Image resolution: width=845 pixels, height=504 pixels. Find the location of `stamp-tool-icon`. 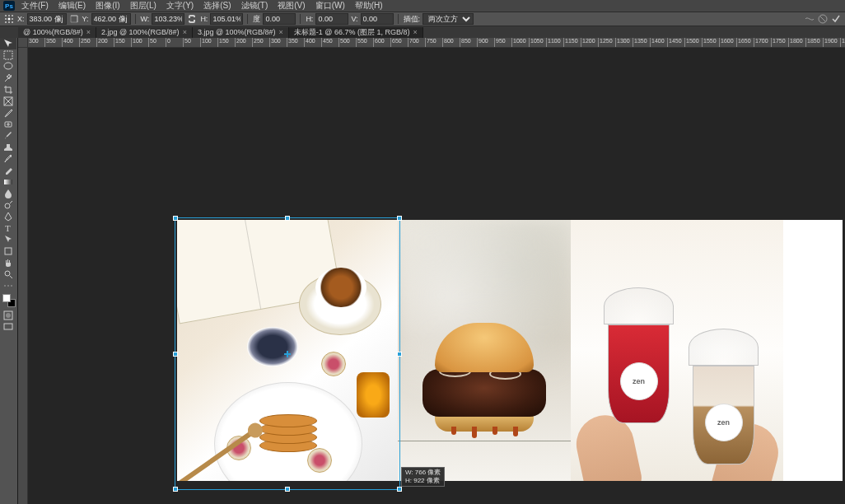

stamp-tool-icon is located at coordinates (8, 147).